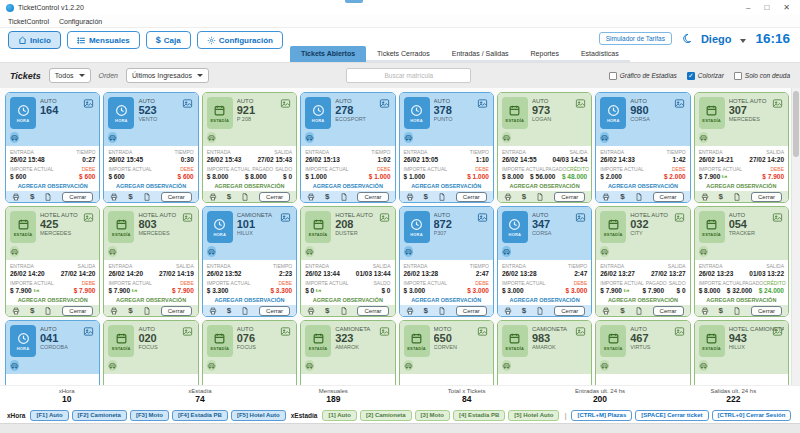 This screenshot has width=800, height=433. Describe the element at coordinates (796, 236) in the screenshot. I see `vertical-scrollbar` at that location.